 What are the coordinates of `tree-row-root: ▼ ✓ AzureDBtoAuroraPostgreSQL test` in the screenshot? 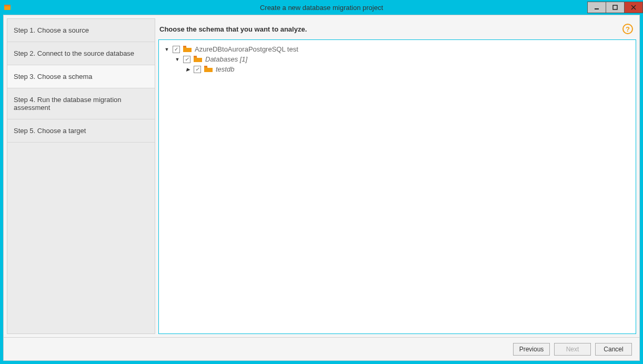 It's located at (397, 49).